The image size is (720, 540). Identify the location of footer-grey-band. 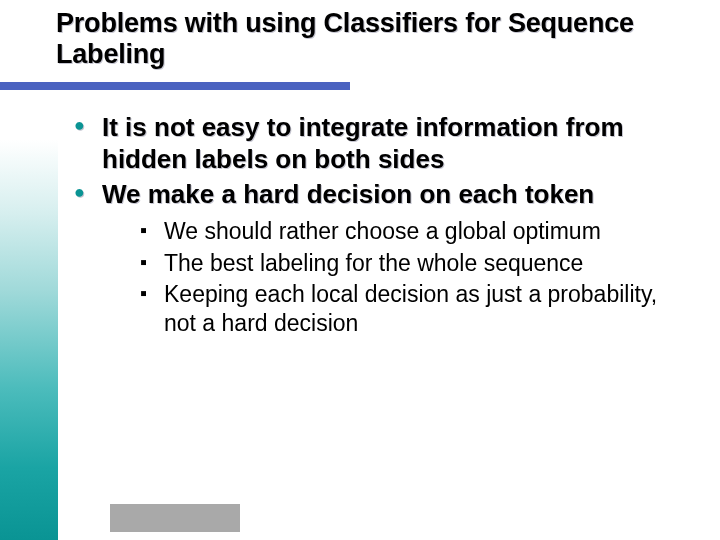
(175, 518).